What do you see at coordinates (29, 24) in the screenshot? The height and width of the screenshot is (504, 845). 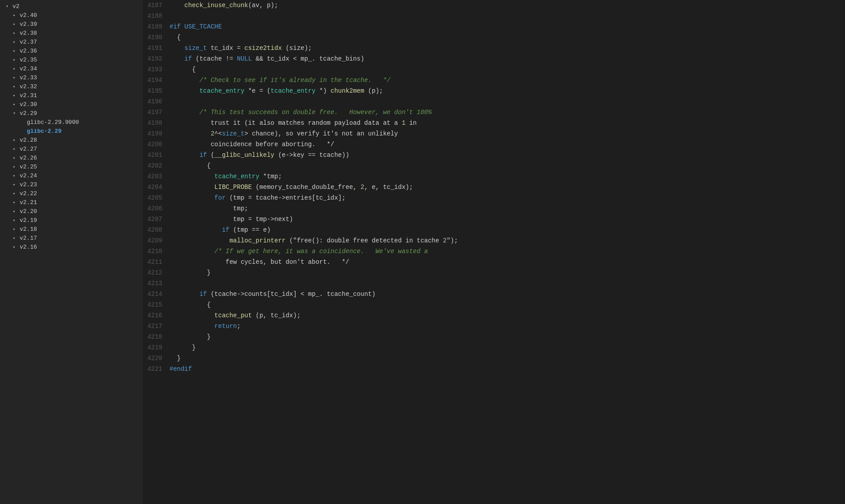 I see `item-label: v2.39` at bounding box center [29, 24].